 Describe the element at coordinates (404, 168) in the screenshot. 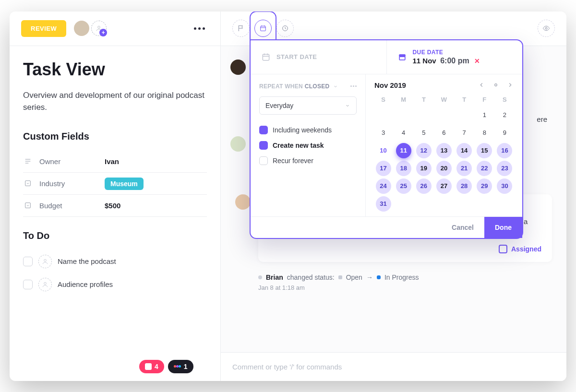

I see `calendar-day: 18` at that location.